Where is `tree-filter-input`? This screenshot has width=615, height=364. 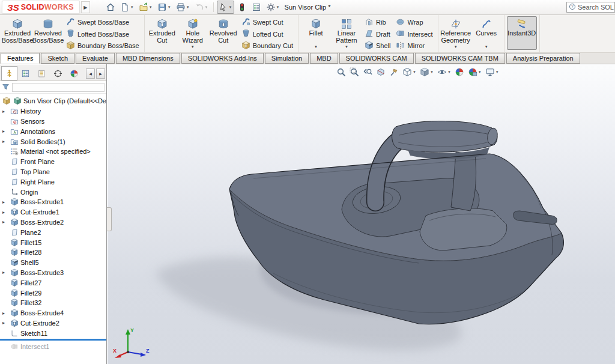 tree-filter-input is located at coordinates (58, 88).